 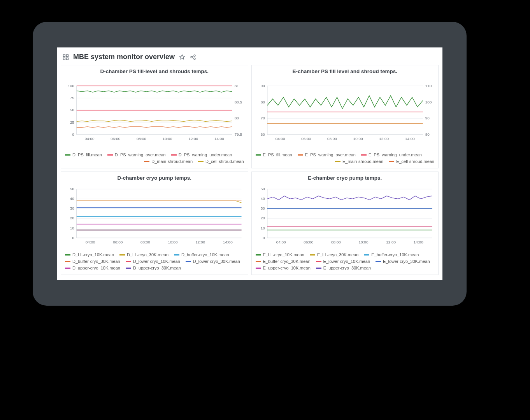 I want to click on svg-text: 70, so click(x=263, y=118).